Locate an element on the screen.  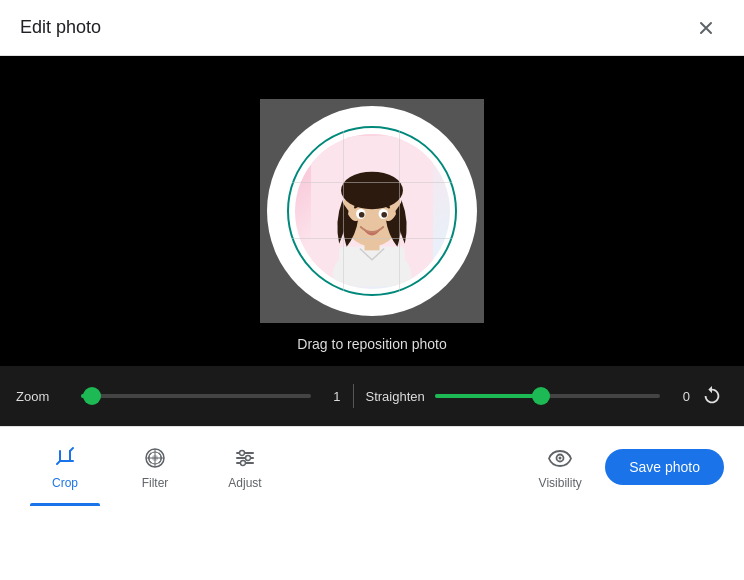
drag-hint: Drag to reposition photo is located at coordinates (372, 344).